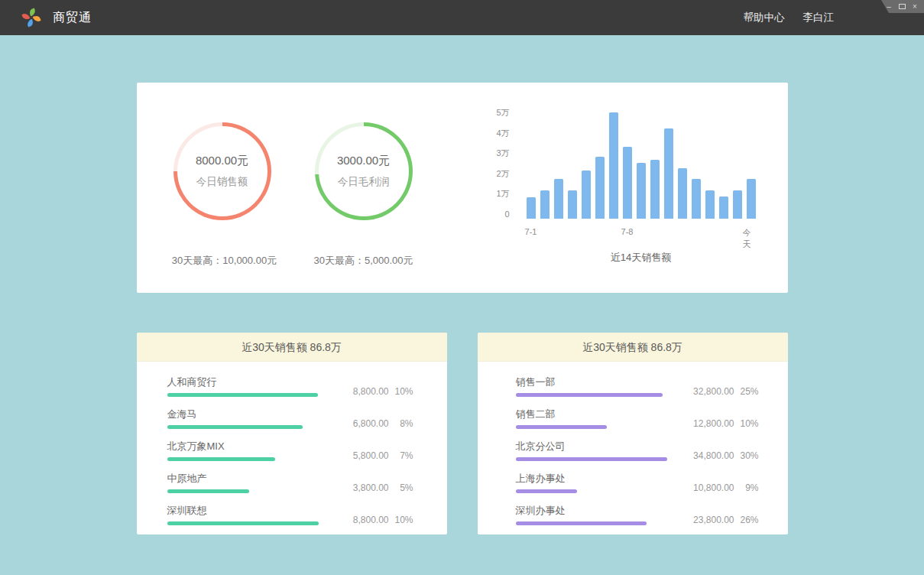 The width and height of the screenshot is (924, 575). I want to click on sales-row: 深圳联想8,800.0010%, so click(290, 515).